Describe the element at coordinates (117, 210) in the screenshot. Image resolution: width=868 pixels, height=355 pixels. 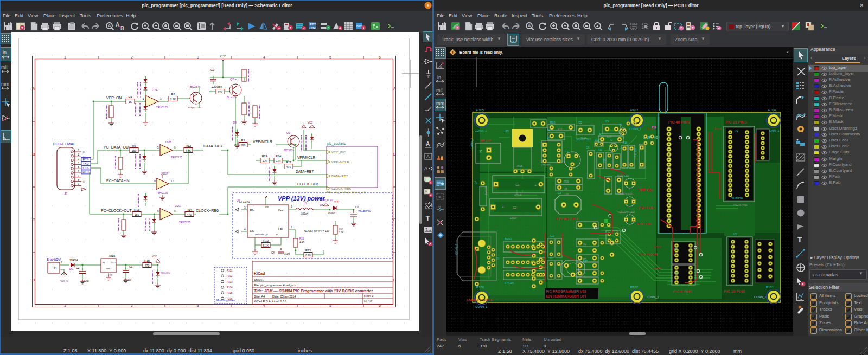
I see `svg-text: PC−CLOCK−OUT` at that location.